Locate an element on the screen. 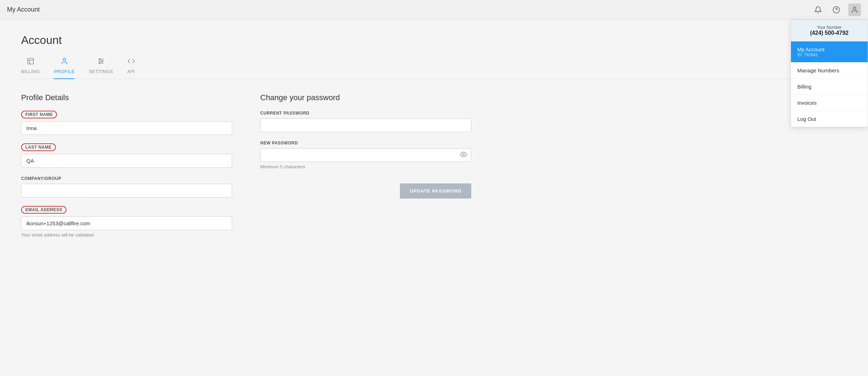  user-icon-button is located at coordinates (855, 10).